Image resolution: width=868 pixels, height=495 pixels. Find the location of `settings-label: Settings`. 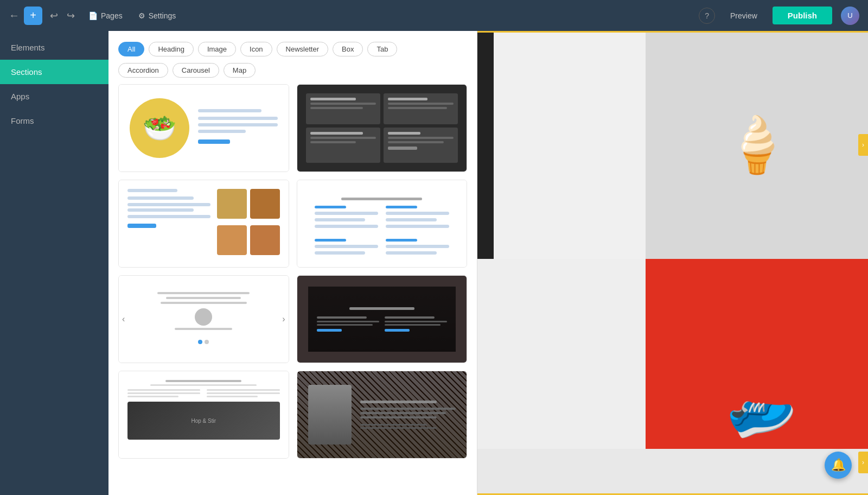

settings-label: Settings is located at coordinates (163, 16).